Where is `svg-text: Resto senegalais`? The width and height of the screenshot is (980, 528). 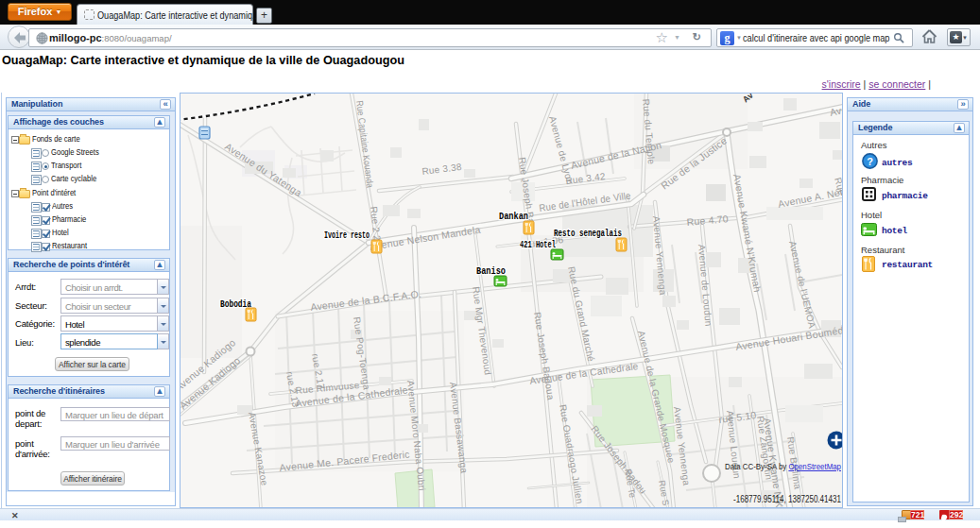
svg-text: Resto senegalais is located at coordinates (588, 233).